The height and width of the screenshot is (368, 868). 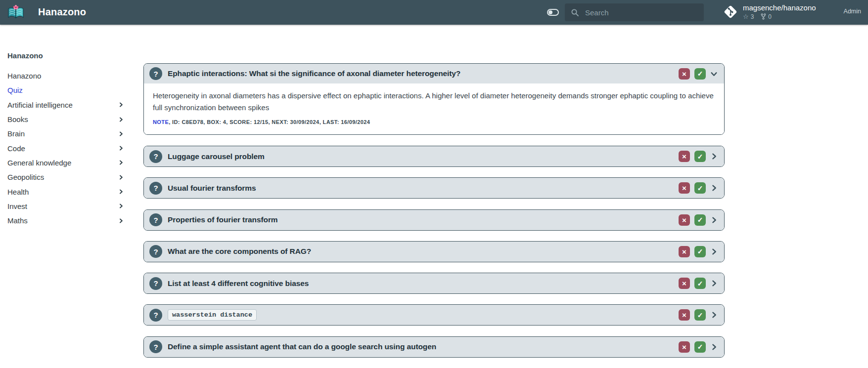 I want to click on star-count: ☆ 3, so click(x=748, y=17).